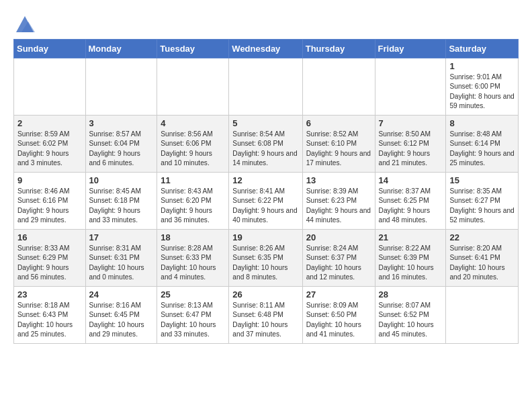 The image size is (532, 411). Describe the element at coordinates (265, 180) in the screenshot. I see `day-number: 12` at that location.